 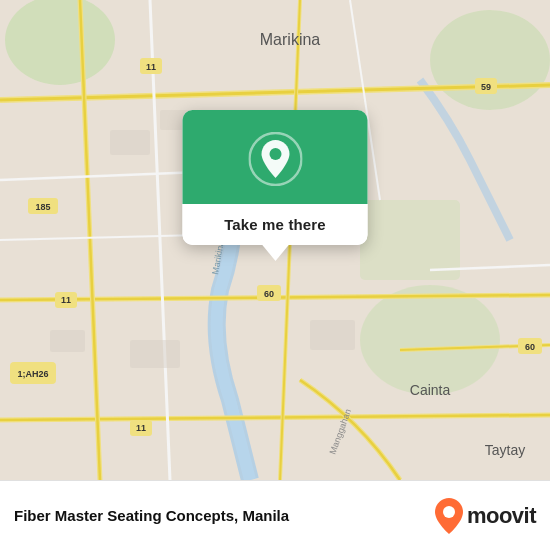 What do you see at coordinates (42, 207) in the screenshot?
I see `svg-text: 185` at bounding box center [42, 207].